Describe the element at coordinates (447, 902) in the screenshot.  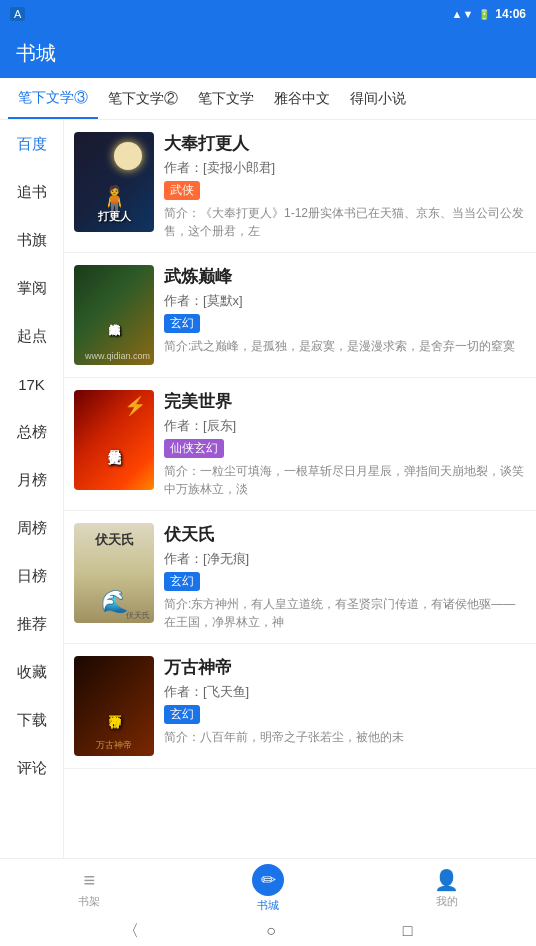
I see `nav-mine-label: 我的` at that location.